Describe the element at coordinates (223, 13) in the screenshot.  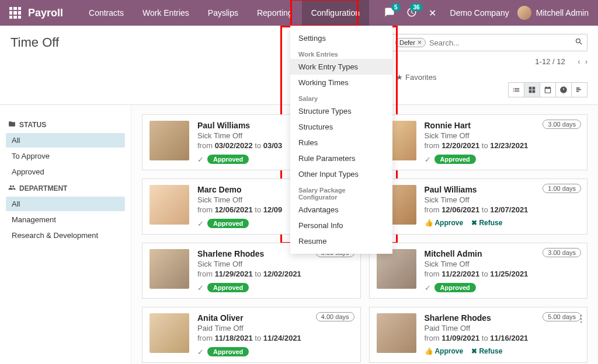
I see `nav-payslips: Payslips` at that location.